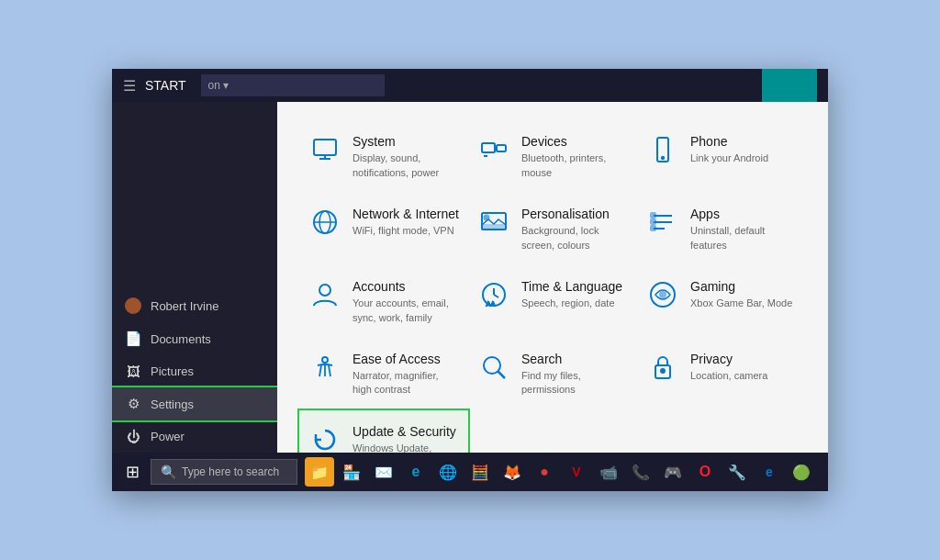  I want to click on taskbar-opera-icon: O, so click(705, 472).